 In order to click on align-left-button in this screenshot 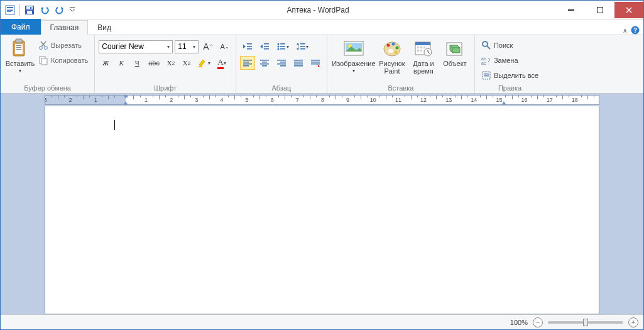, I will do `click(248, 63)`.